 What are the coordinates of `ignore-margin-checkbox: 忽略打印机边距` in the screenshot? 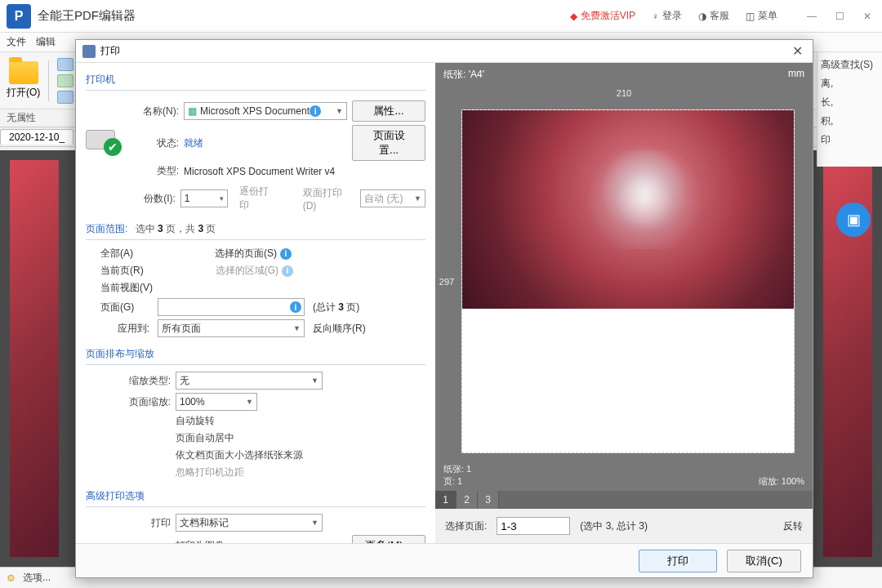 It's located at (301, 472).